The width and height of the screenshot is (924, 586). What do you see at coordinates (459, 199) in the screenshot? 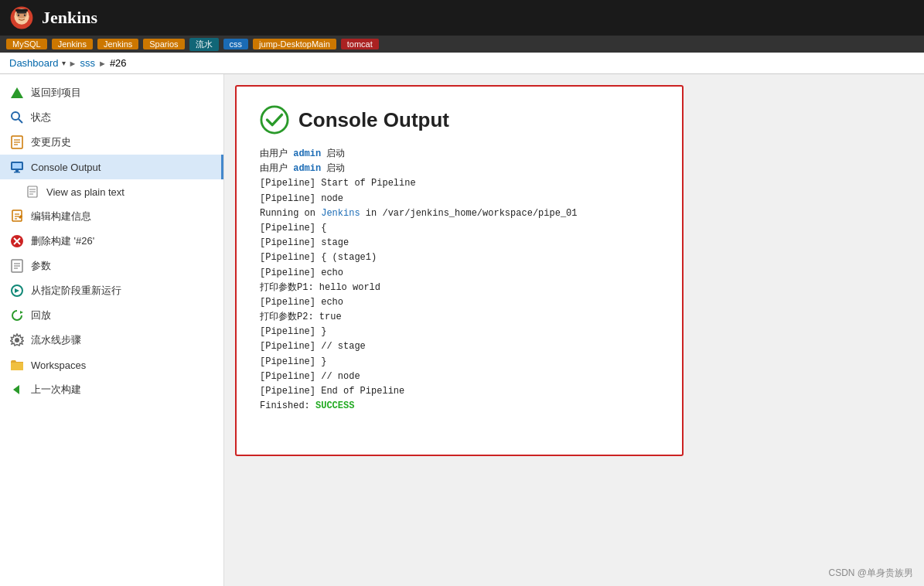
I see `console-line-4: [Pipeline] node` at bounding box center [459, 199].